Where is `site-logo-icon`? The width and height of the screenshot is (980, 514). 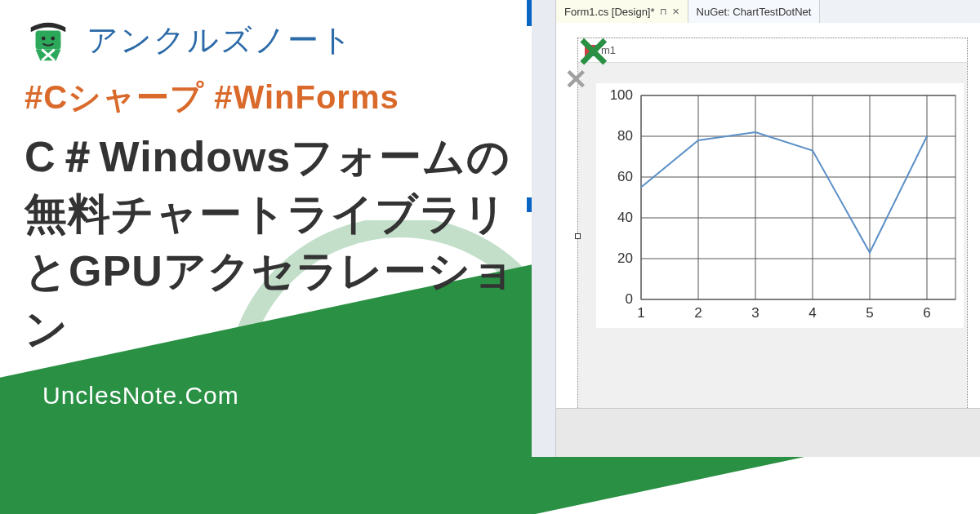 site-logo-icon is located at coordinates (48, 40).